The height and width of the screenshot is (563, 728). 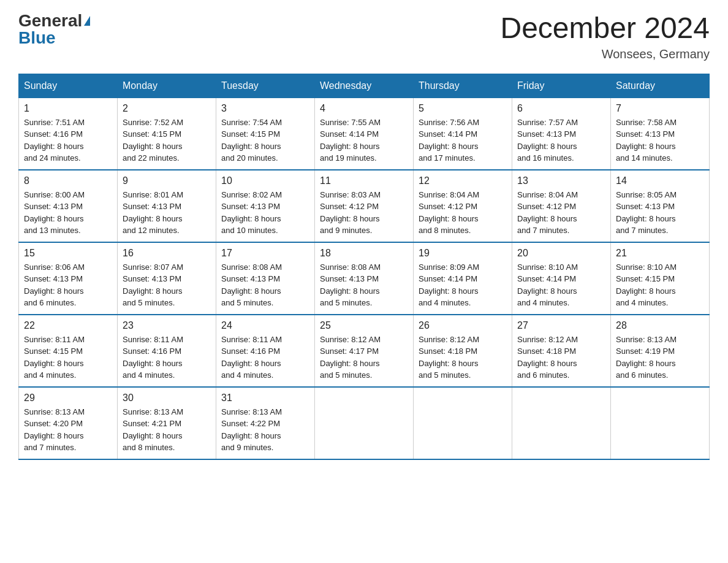 What do you see at coordinates (266, 86) in the screenshot?
I see `header-tuesday: Tuesday` at bounding box center [266, 86].